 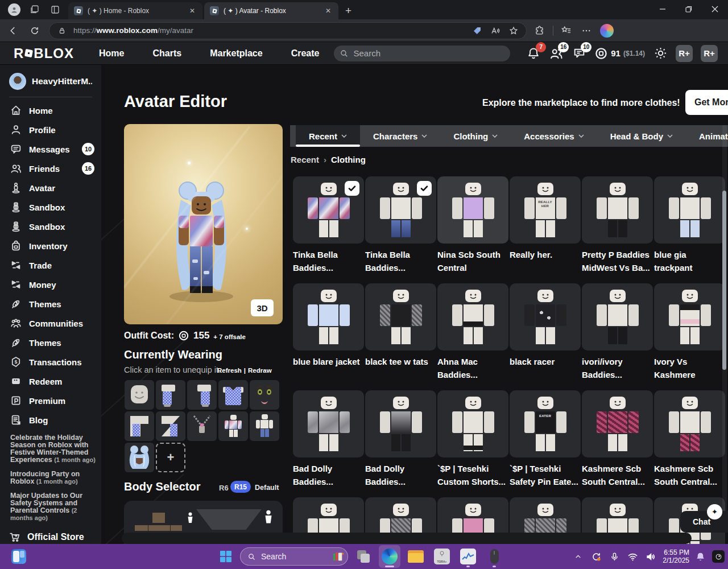 I want to click on restore-button, so click(x=689, y=9).